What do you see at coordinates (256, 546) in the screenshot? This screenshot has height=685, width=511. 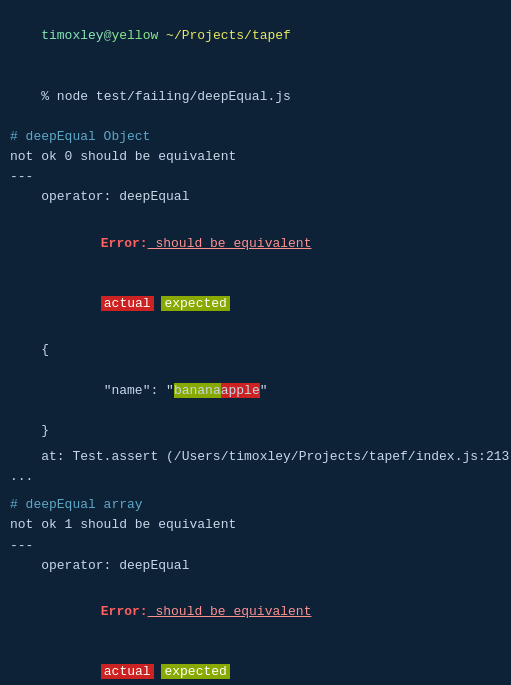 I see `dashes-1: ---` at bounding box center [256, 546].